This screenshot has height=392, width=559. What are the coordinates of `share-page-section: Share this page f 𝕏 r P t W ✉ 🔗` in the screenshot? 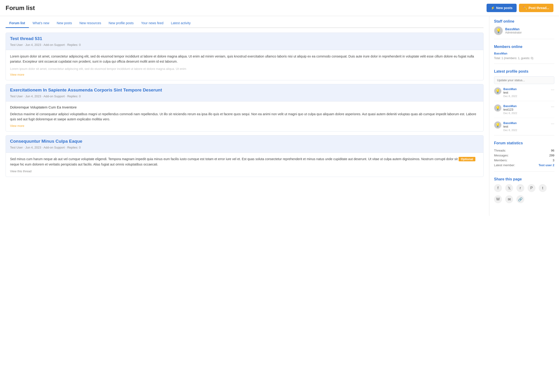 It's located at (524, 192).